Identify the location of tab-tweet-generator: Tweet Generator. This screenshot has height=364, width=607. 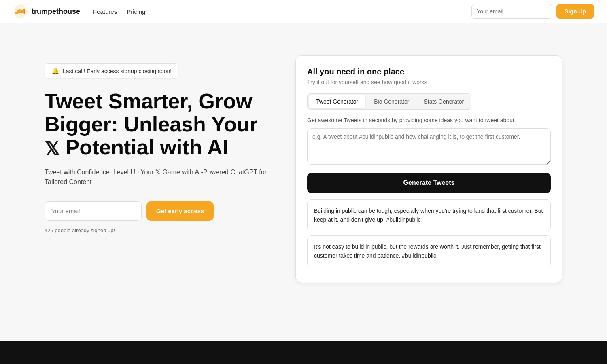
(337, 102).